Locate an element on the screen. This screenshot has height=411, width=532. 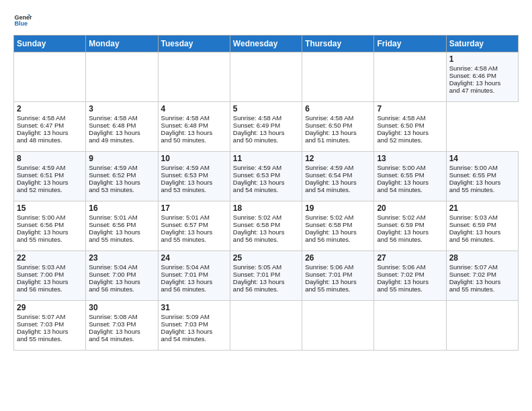
day-cell: 5Sunrise: 4:58 AMSunset: 6:49 PMDaylight… is located at coordinates (266, 127).